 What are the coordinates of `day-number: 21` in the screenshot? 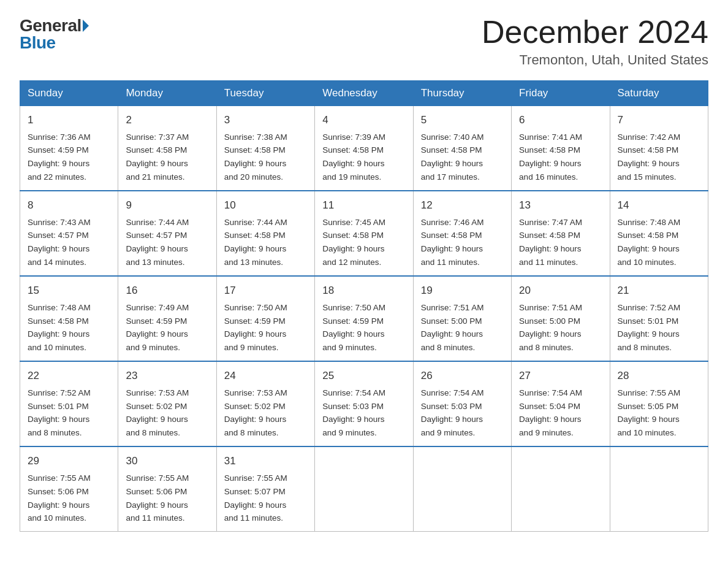 It's located at (659, 291).